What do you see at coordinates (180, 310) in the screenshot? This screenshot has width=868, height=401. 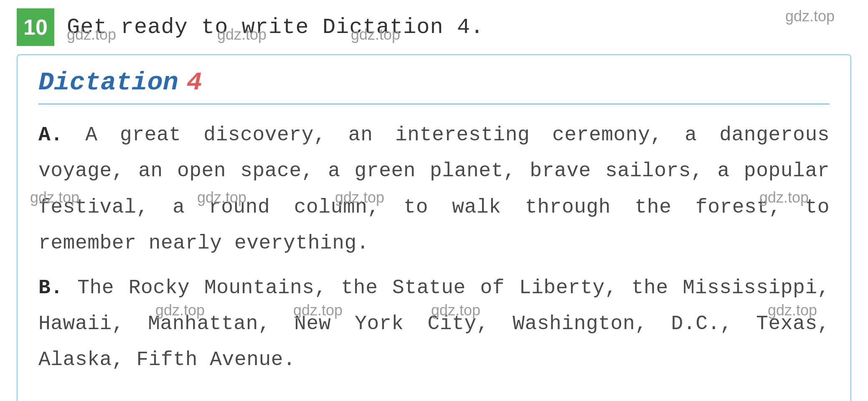 I see `watermark-9: gdz.top` at bounding box center [180, 310].